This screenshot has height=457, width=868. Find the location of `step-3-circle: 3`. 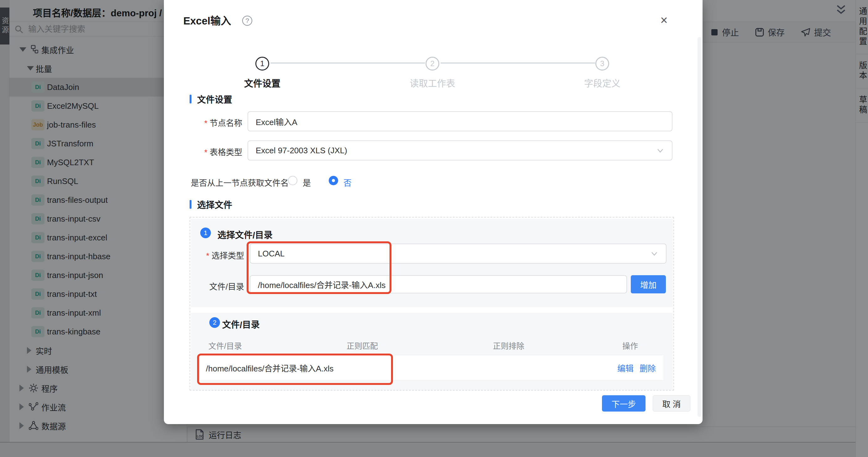

step-3-circle: 3 is located at coordinates (602, 63).